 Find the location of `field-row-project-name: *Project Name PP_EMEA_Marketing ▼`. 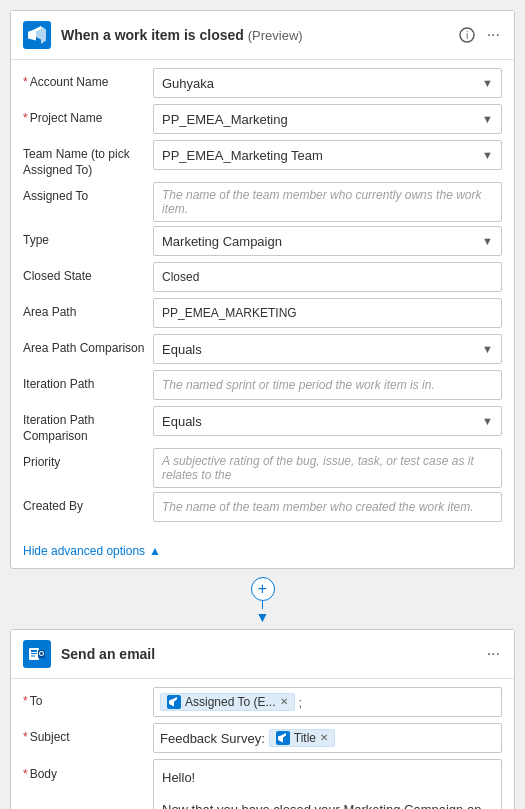

field-row-project-name: *Project Name PP_EMEA_Marketing ▼ is located at coordinates (262, 120).